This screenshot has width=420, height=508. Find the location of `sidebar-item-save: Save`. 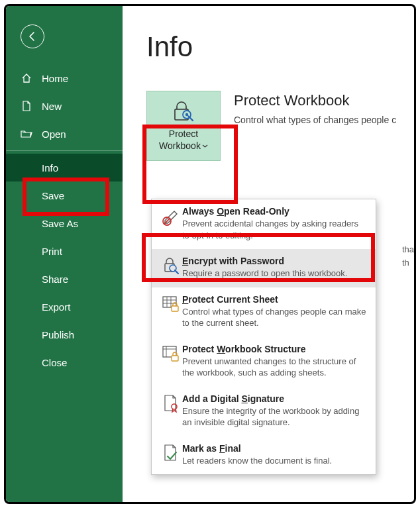

sidebar-item-save: Save is located at coordinates (64, 195).